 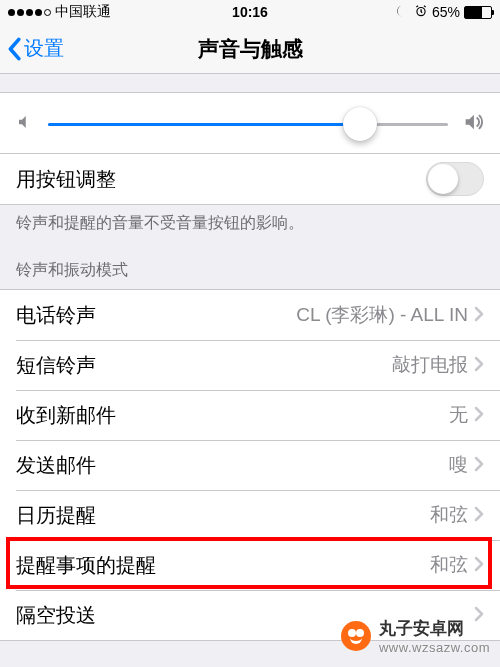 What do you see at coordinates (223, 566) in the screenshot?
I see `list-item-label: 提醒事项的提醒` at bounding box center [223, 566].